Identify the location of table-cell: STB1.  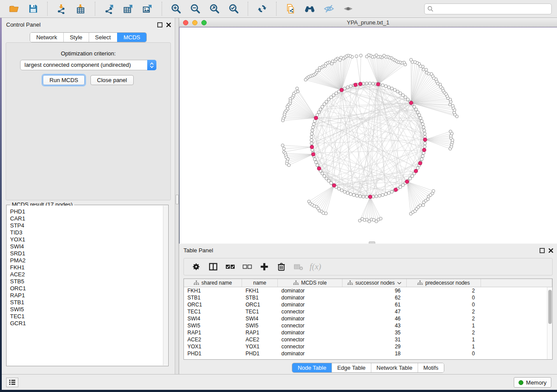
(260, 298).